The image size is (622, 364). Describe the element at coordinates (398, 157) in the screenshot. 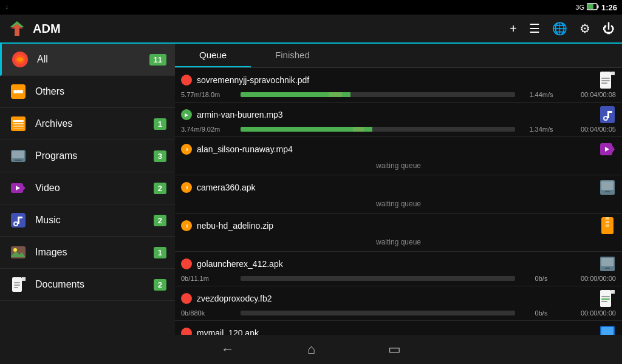

I see `download-item: ⏸ alan_silson-runaway.mp4 waiting queue` at that location.